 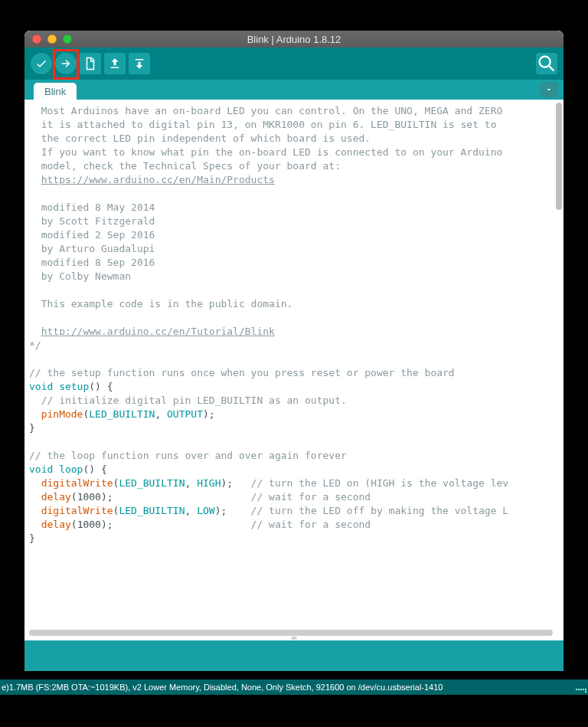 What do you see at coordinates (66, 64) in the screenshot?
I see `upload-button` at bounding box center [66, 64].